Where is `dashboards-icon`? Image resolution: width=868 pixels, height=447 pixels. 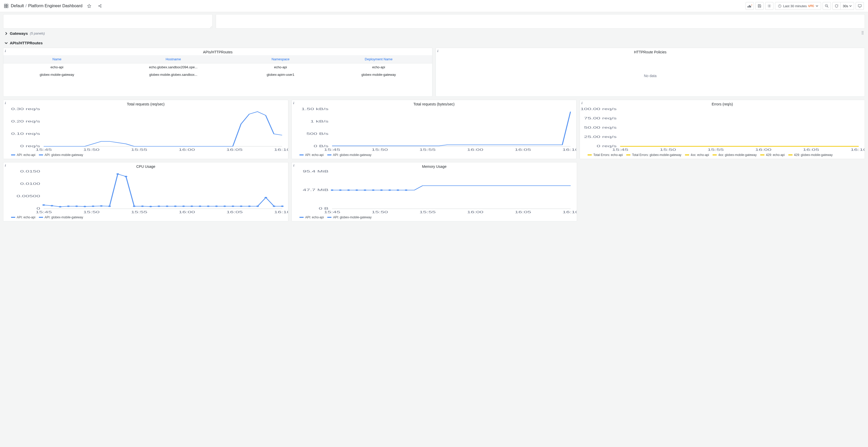
dashboards-icon is located at coordinates (6, 6).